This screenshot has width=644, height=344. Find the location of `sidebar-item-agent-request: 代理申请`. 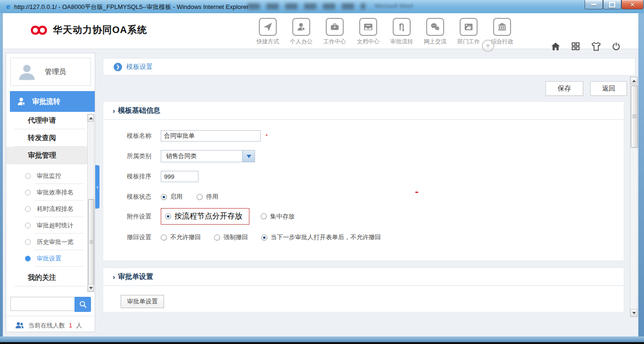

sidebar-item-agent-request: 代理申请 is located at coordinates (47, 121).